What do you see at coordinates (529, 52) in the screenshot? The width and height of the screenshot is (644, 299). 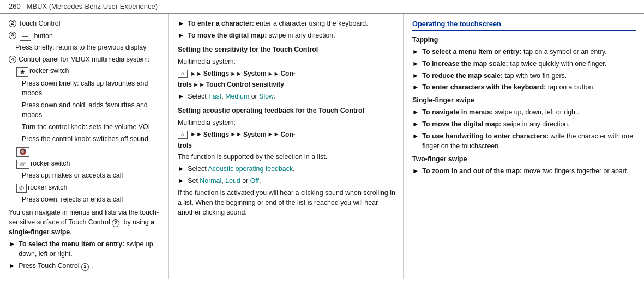 I see `select-menu-item-text-r: To select a menu item or entry: tap on a…` at bounding box center [529, 52].